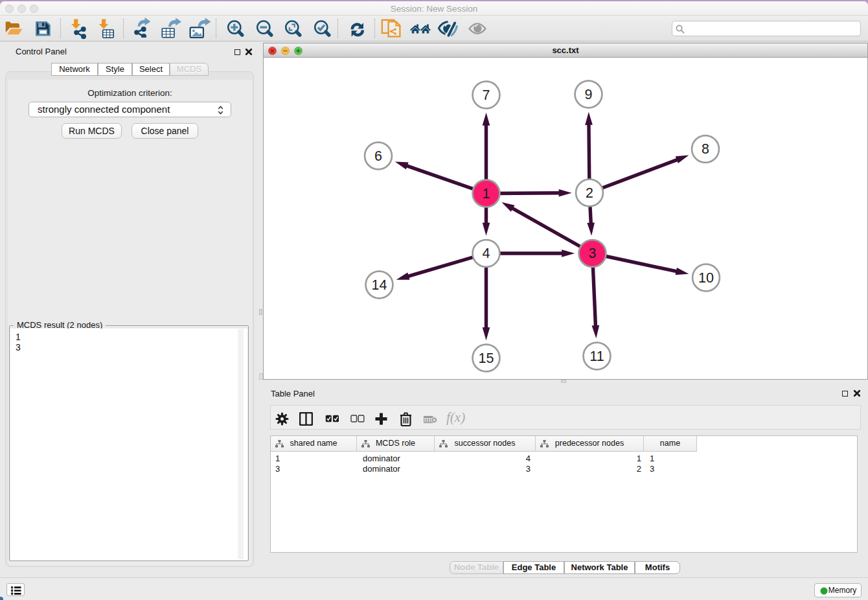 The width and height of the screenshot is (868, 600). I want to click on svg-text: 3, so click(593, 253).